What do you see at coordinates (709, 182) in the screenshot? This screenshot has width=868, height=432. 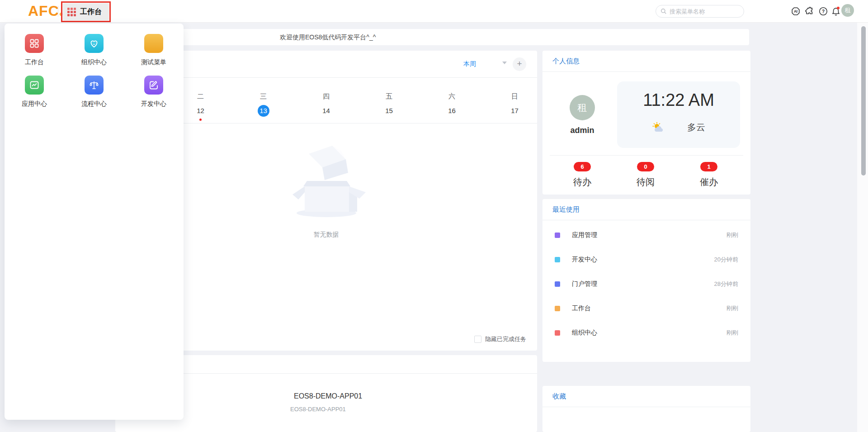 I see `urge-label: 催办` at bounding box center [709, 182].